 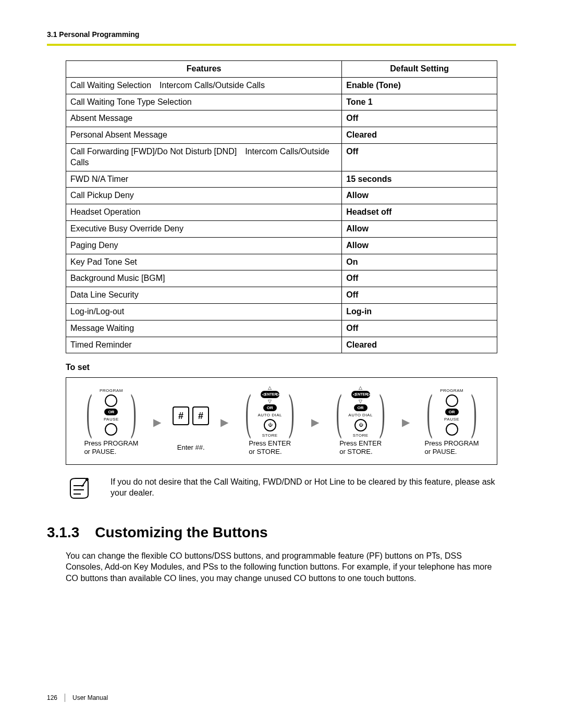 What do you see at coordinates (90, 698) in the screenshot?
I see `doc-title: User Manual` at bounding box center [90, 698].